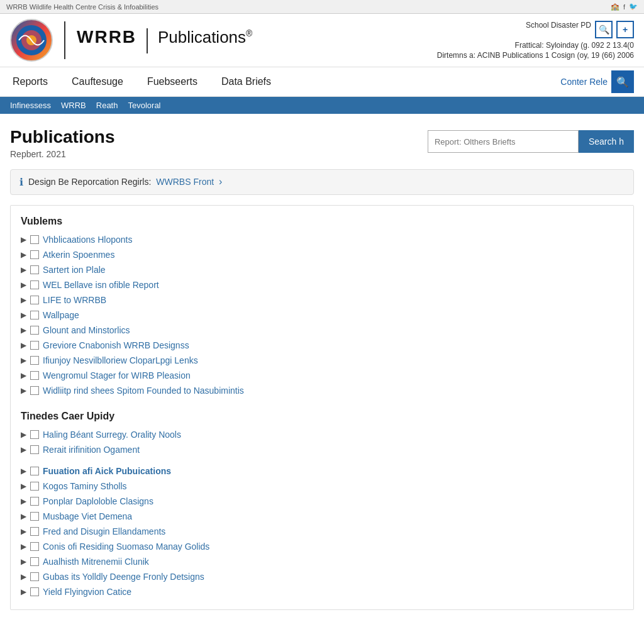  I want to click on publications-word: Publications, so click(202, 37).